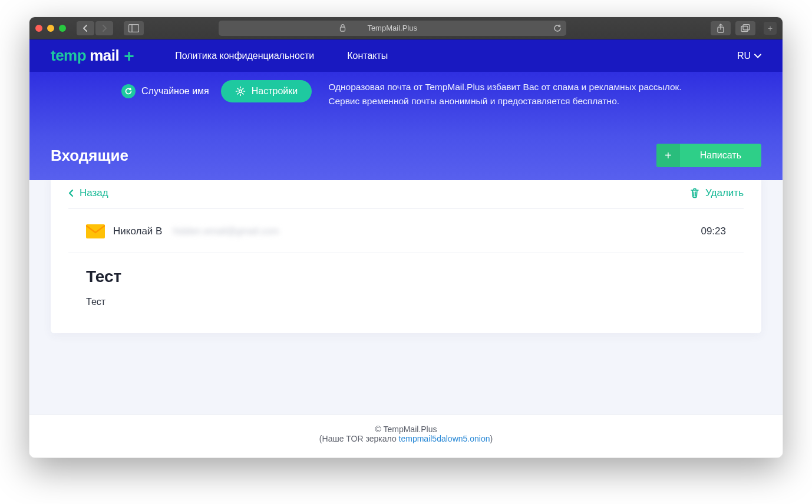  What do you see at coordinates (71, 193) in the screenshot?
I see `chevron-left-icon` at bounding box center [71, 193].